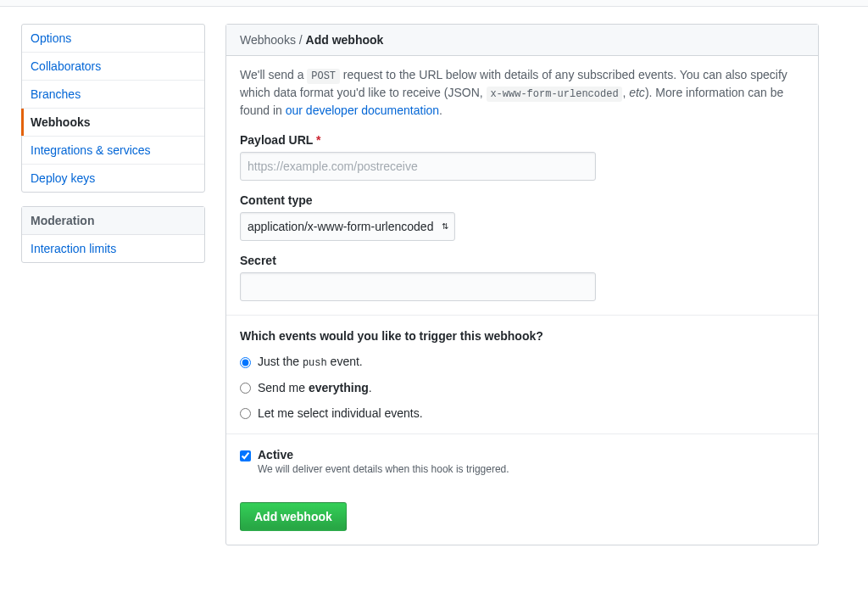  What do you see at coordinates (522, 140) in the screenshot?
I see `payload-url-label: Payload URL *` at bounding box center [522, 140].